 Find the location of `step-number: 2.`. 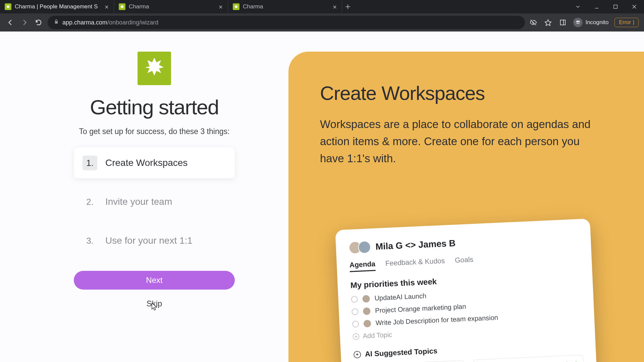

step-number: 2. is located at coordinates (90, 202).